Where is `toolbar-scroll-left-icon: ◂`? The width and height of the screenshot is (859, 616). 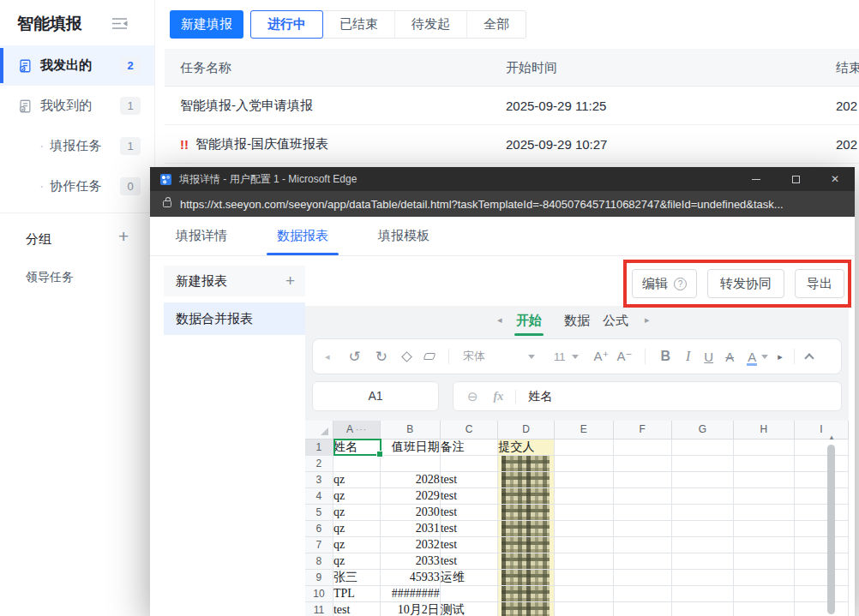 toolbar-scroll-left-icon: ◂ is located at coordinates (327, 356).